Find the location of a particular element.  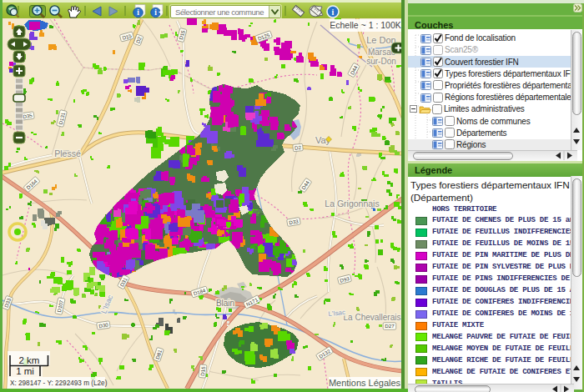

svg-text: D15 is located at coordinates (203, 370).